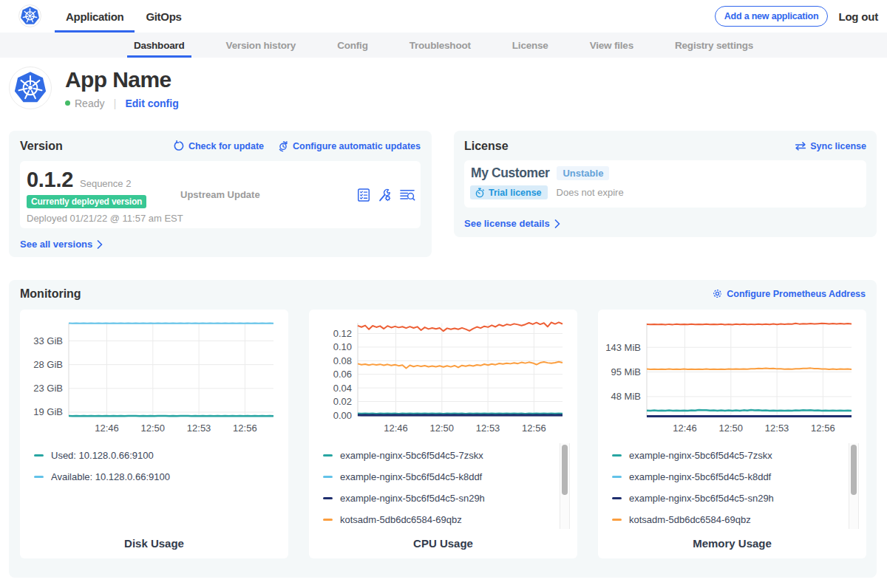  What do you see at coordinates (789, 294) in the screenshot?
I see `configure-prometheus-link: Configure Prometheus Address` at bounding box center [789, 294].